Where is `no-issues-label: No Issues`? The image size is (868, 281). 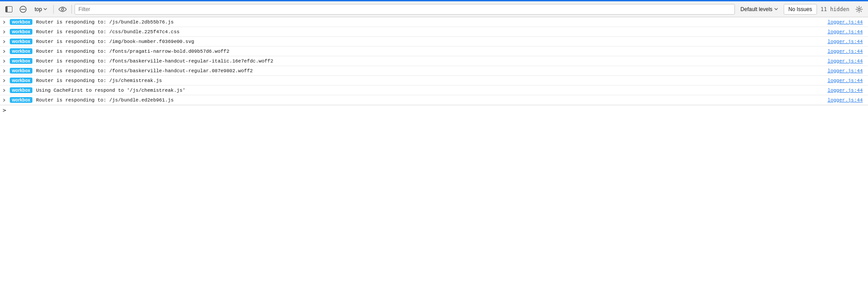
no-issues-label: No Issues is located at coordinates (801, 9).